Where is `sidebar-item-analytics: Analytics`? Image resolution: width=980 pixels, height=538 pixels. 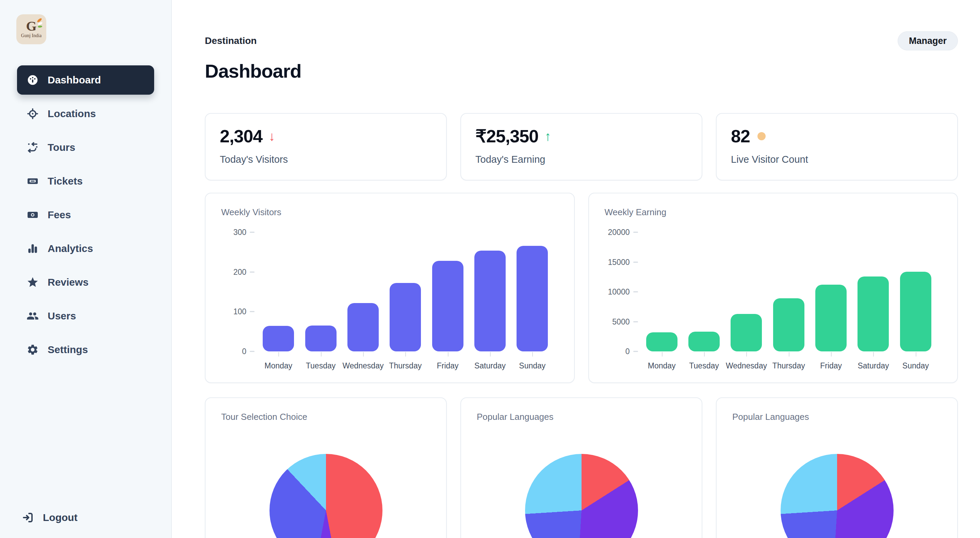
sidebar-item-analytics: Analytics is located at coordinates (86, 248).